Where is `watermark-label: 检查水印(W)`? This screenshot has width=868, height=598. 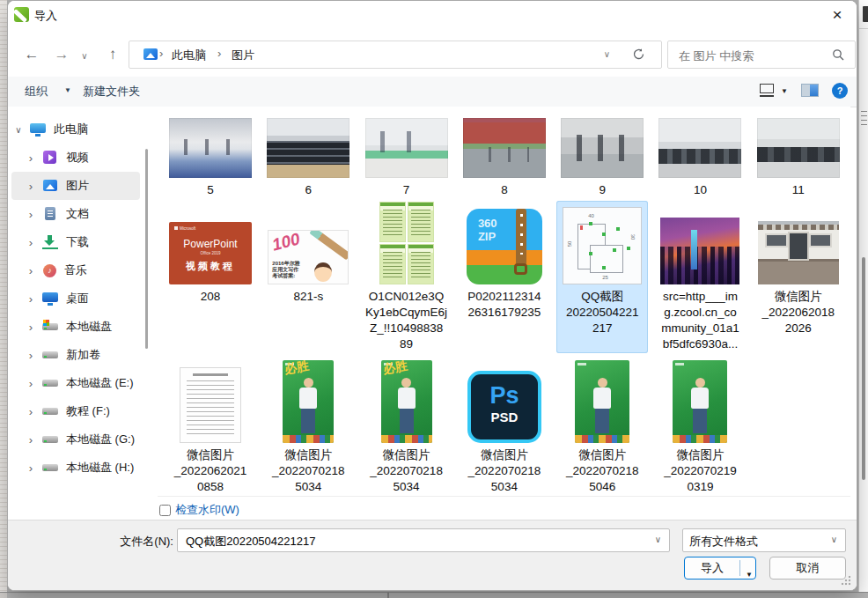
watermark-label: 检查水印(W) is located at coordinates (208, 510).